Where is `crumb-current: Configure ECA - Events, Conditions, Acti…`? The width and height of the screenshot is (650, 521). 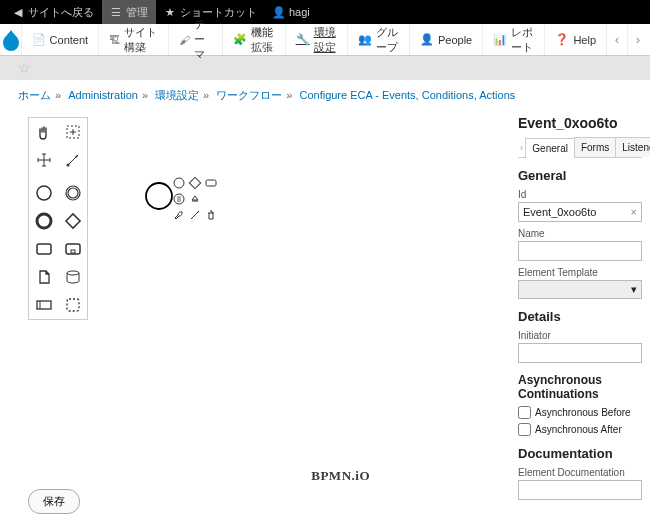 crumb-current: Configure ECA - Events, Conditions, Acti… is located at coordinates (407, 95).